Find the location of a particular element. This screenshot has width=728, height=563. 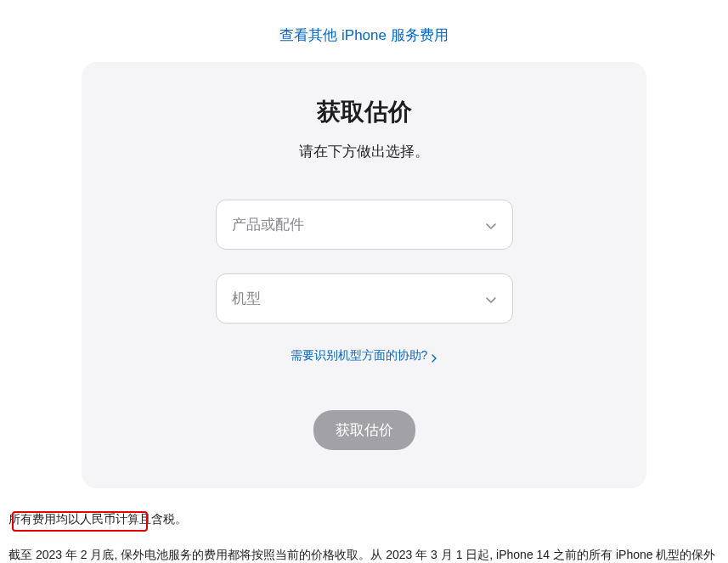

product-select-placeholder: 产品或配件 is located at coordinates (268, 224).